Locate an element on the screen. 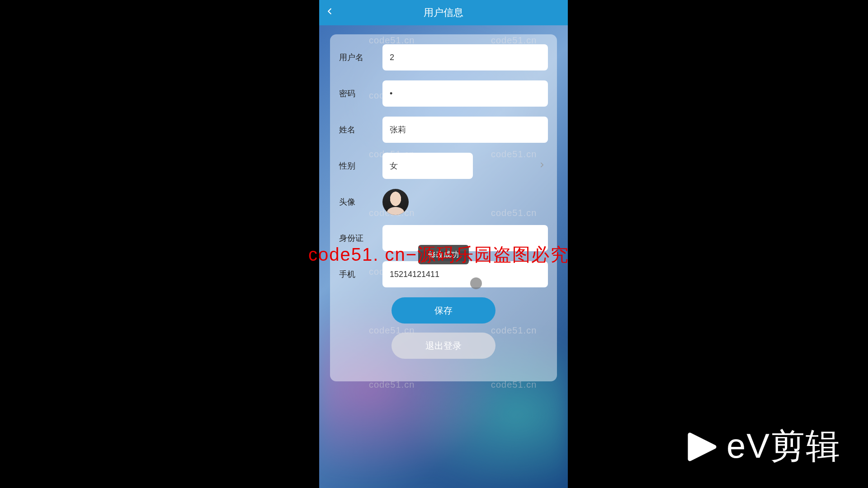 The width and height of the screenshot is (868, 488). back-icon is located at coordinates (330, 13).